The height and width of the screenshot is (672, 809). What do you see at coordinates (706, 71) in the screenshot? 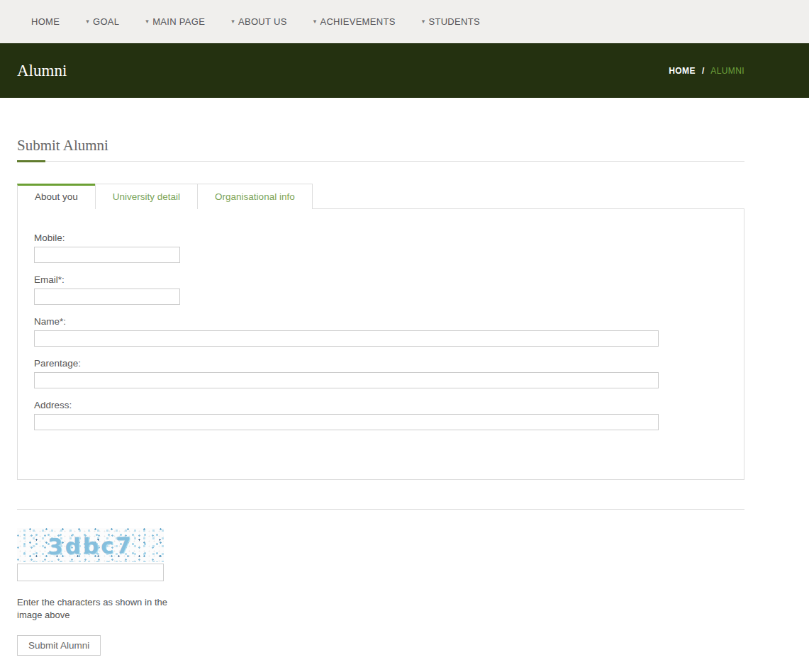
I see `breadcrumb: HOME / ALUMNI` at bounding box center [706, 71].